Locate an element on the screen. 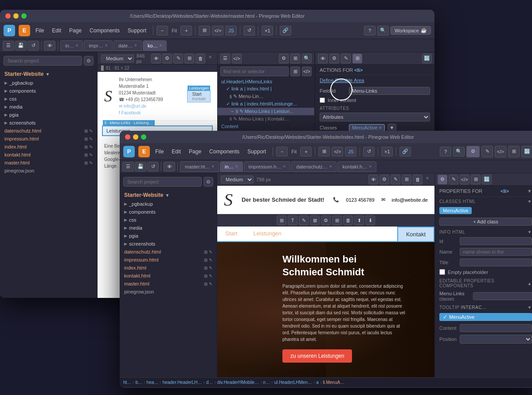 This screenshot has height=395, width=532. w2-save: 💾 is located at coordinates (141, 167).